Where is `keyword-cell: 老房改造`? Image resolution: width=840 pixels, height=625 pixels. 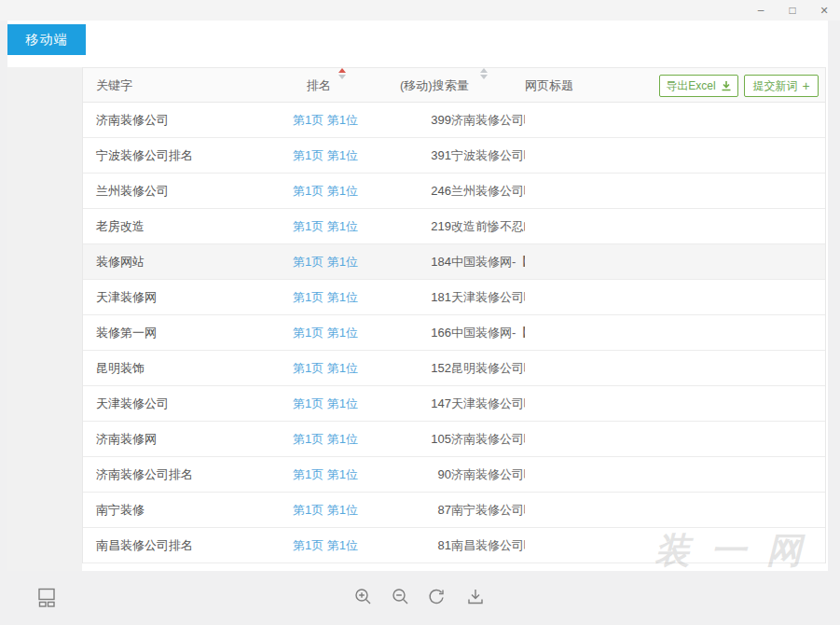 keyword-cell: 老房改造 is located at coordinates (188, 227).